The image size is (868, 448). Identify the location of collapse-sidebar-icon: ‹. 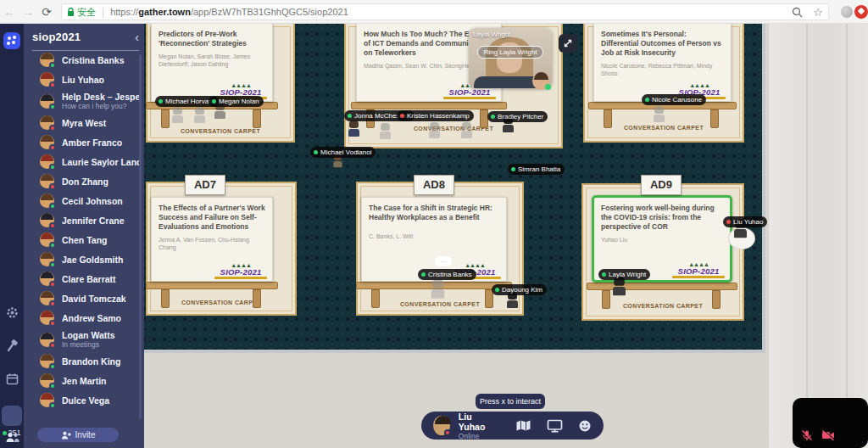
(137, 37).